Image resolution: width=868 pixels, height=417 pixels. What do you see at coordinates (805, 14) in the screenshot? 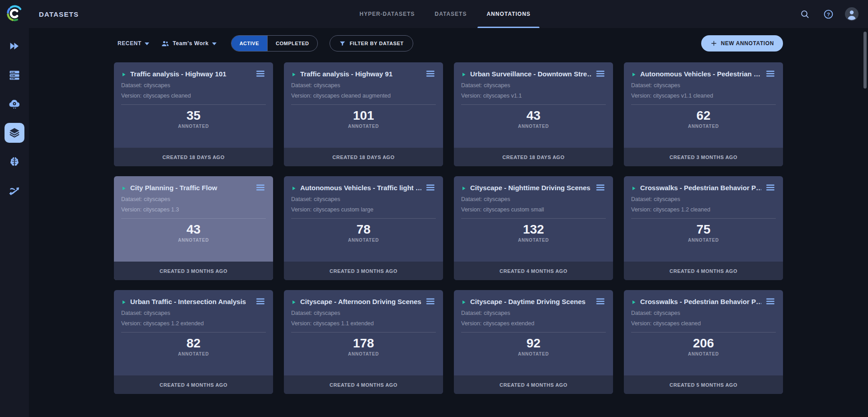
I see `search-button` at bounding box center [805, 14].